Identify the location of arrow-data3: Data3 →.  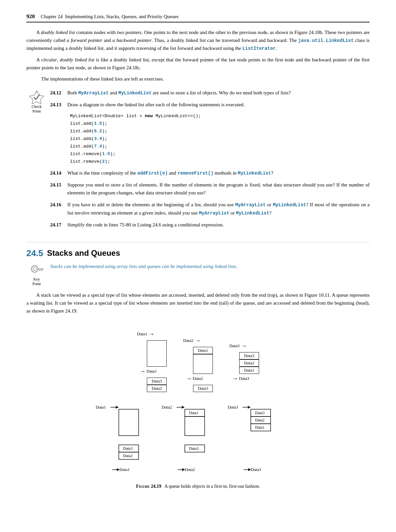
(239, 346).